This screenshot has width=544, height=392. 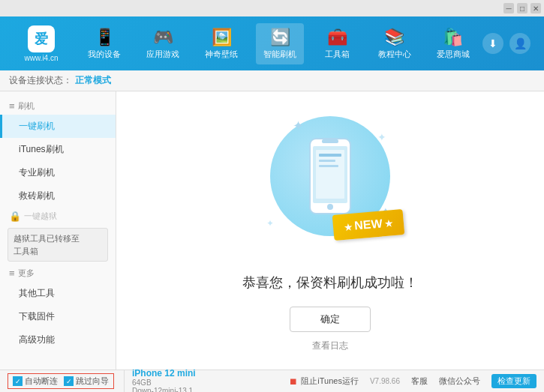 What do you see at coordinates (58, 126) in the screenshot?
I see `sidebar-item-one-key-flash: 一键刷机` at bounding box center [58, 126].